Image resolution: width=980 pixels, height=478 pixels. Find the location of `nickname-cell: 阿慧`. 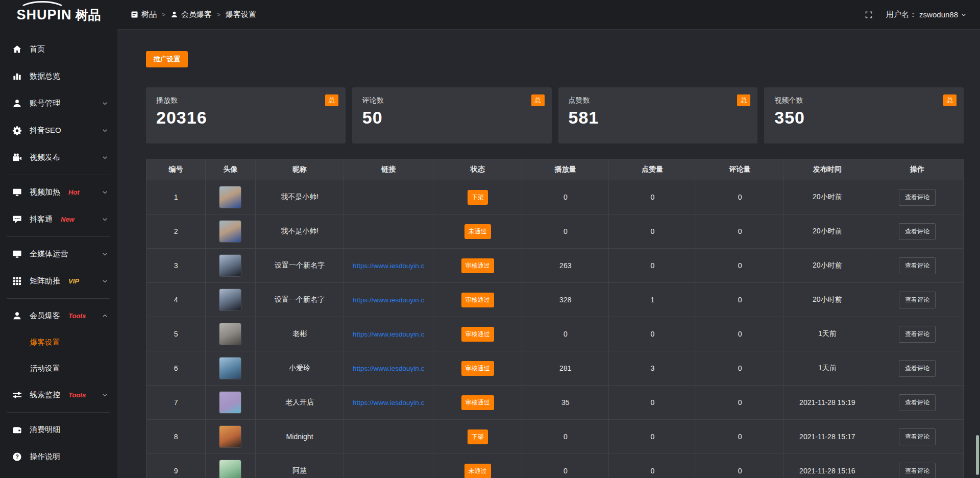

nickname-cell: 阿慧 is located at coordinates (300, 466).